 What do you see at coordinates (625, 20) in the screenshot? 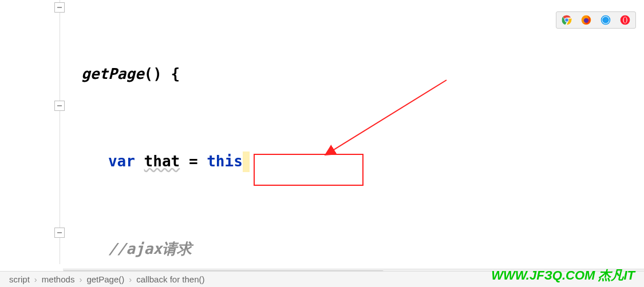
I see `opera-icon` at bounding box center [625, 20].